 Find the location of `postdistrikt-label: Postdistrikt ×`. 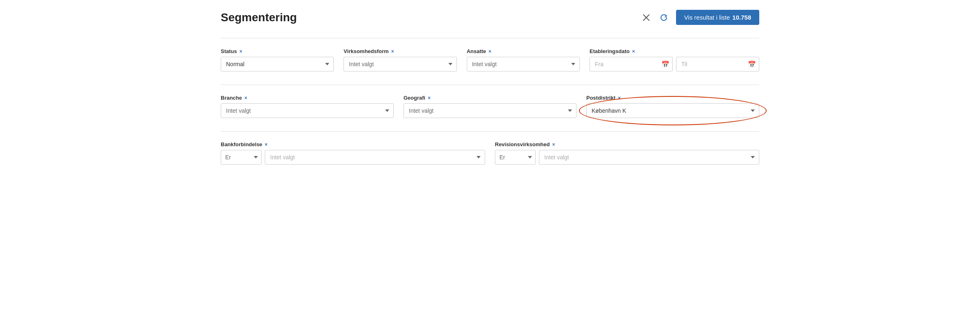

postdistrikt-label: Postdistrikt × is located at coordinates (673, 98).